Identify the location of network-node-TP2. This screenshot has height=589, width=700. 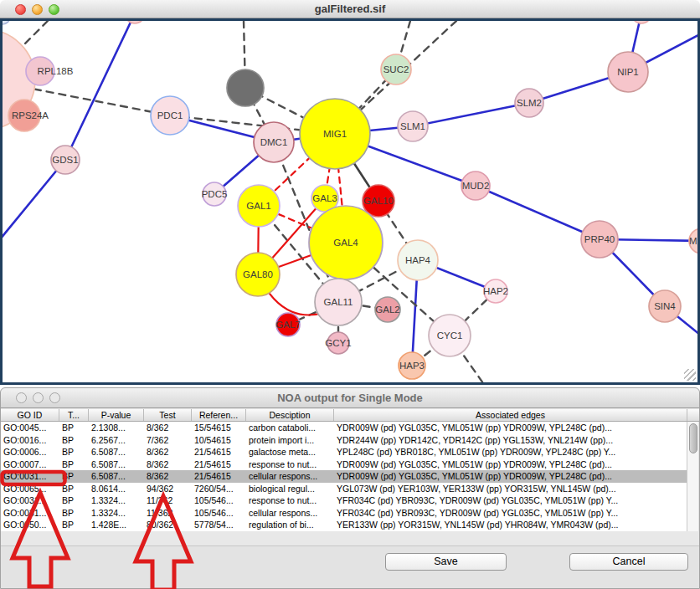
(641, 22).